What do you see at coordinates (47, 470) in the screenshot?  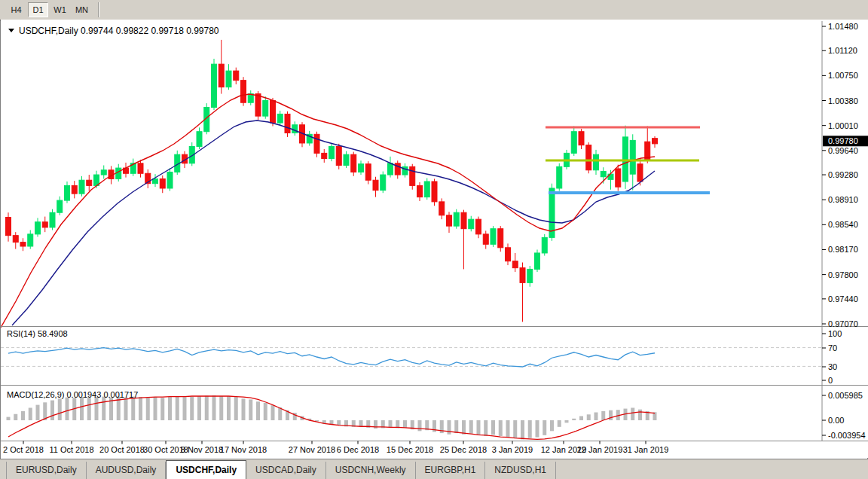 I see `chart-tab-eurusd: EURUSD,Daily` at bounding box center [47, 470].